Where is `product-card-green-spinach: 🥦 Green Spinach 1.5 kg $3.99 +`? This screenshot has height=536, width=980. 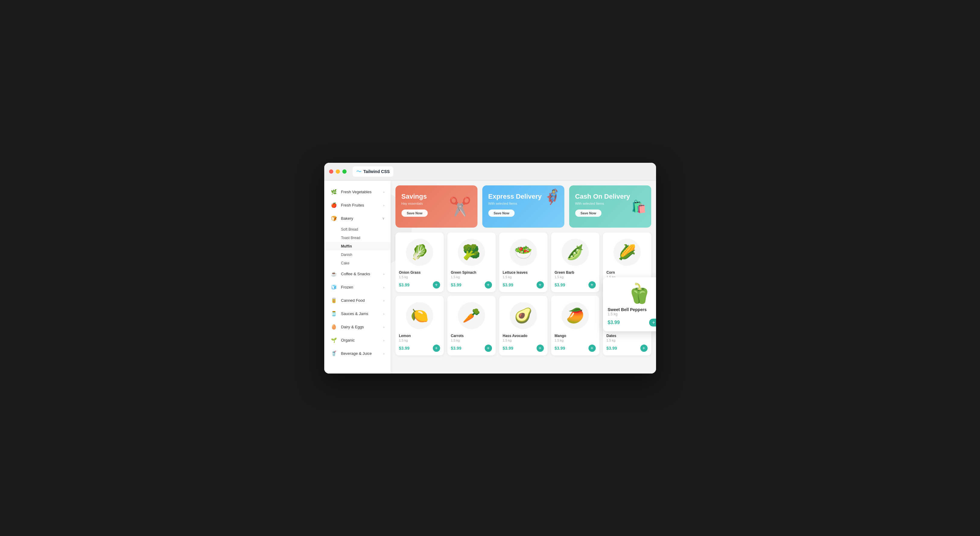 product-card-green-spinach: 🥦 Green Spinach 1.5 kg $3.99 + is located at coordinates (472, 262).